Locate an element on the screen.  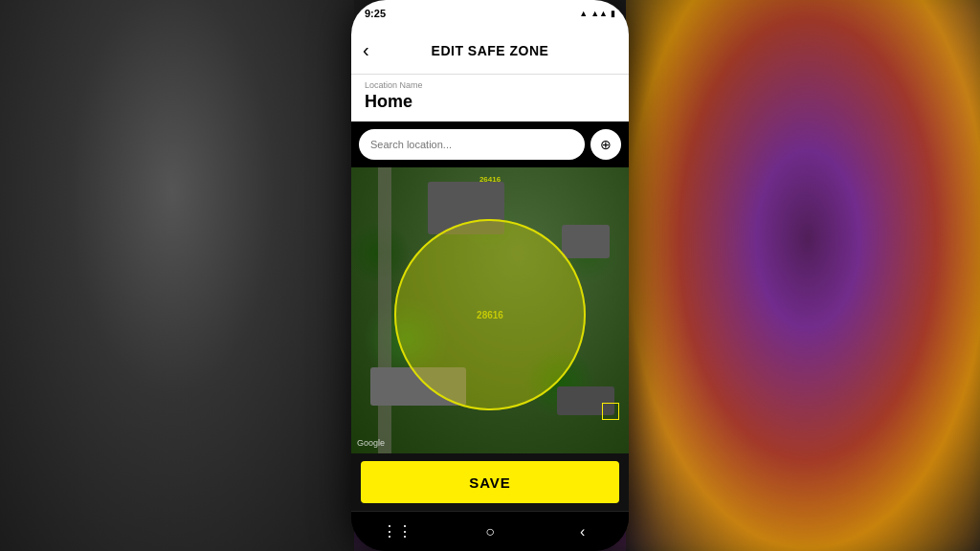
wifi-icon: ▲ is located at coordinates (584, 13).